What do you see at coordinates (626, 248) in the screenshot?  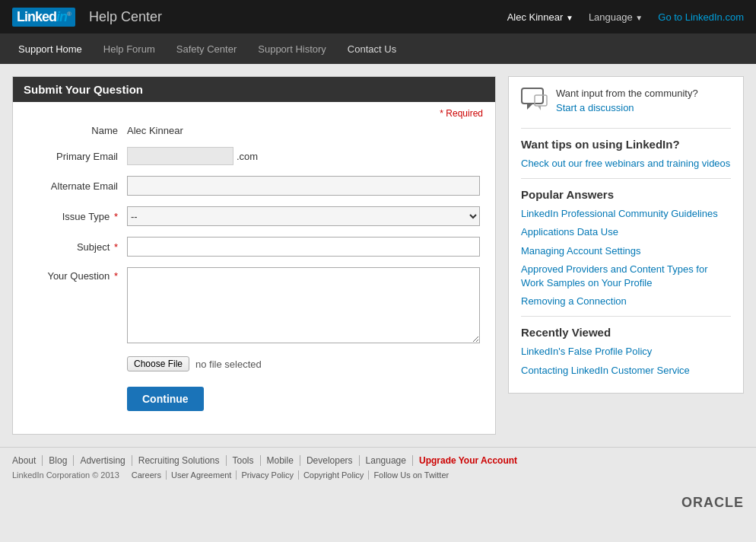 I see `popular-answers-section: Popular Answers LinkedIn Professional Co…` at bounding box center [626, 248].